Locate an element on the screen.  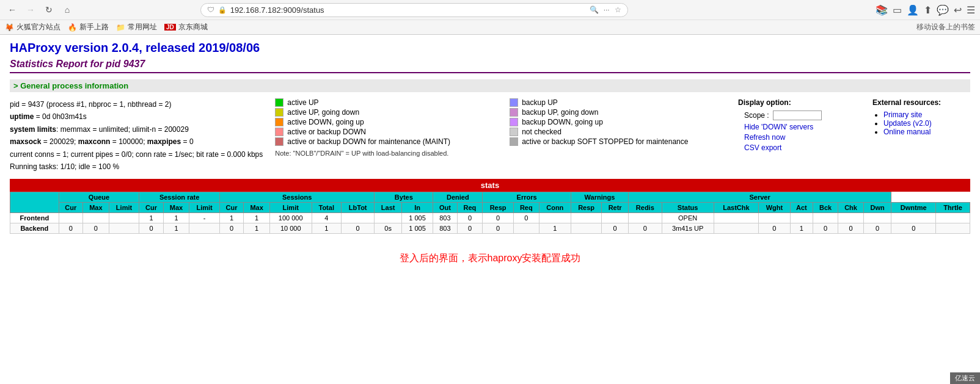
th-warn-redis: Redis is located at coordinates (645, 208).